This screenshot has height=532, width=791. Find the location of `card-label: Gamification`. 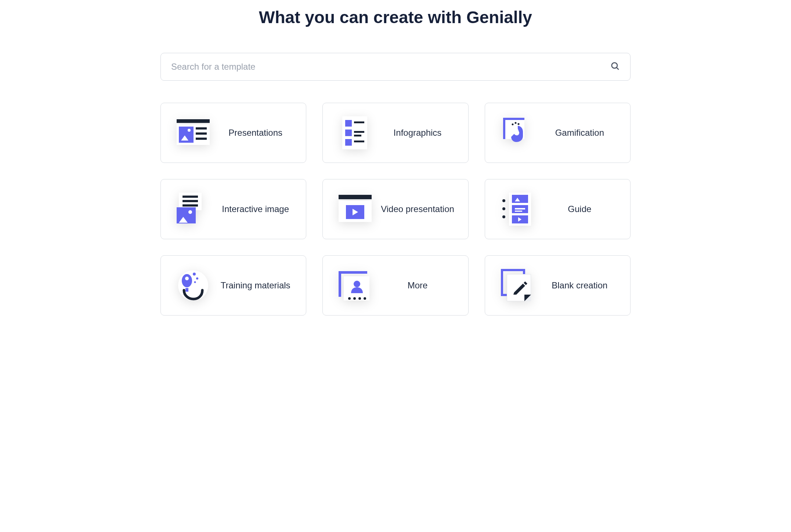

card-label: Gamification is located at coordinates (579, 133).